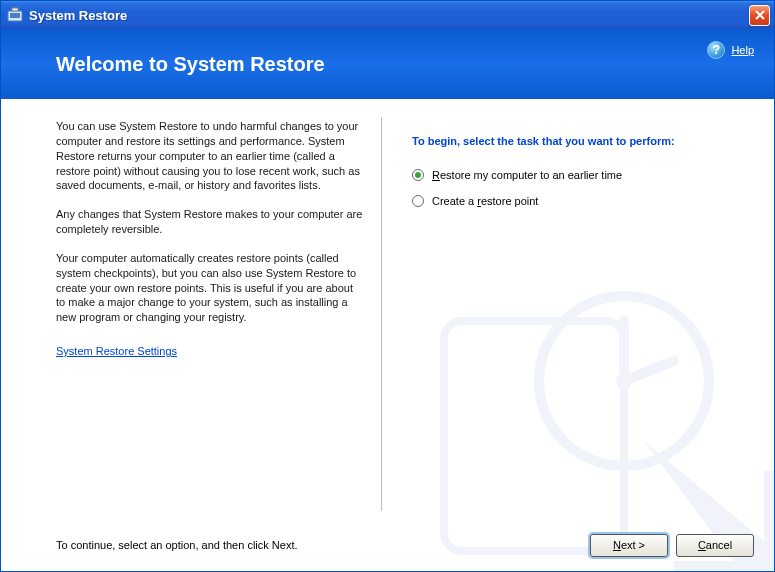 The height and width of the screenshot is (572, 775). What do you see at coordinates (485, 201) in the screenshot?
I see `option-label: Create a restore point` at bounding box center [485, 201].